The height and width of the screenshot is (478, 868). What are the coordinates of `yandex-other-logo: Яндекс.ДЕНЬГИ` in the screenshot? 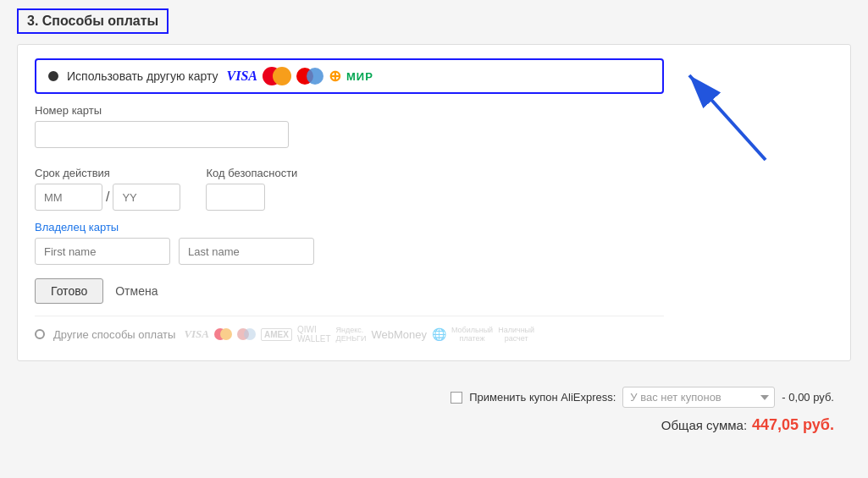 It's located at (351, 334).